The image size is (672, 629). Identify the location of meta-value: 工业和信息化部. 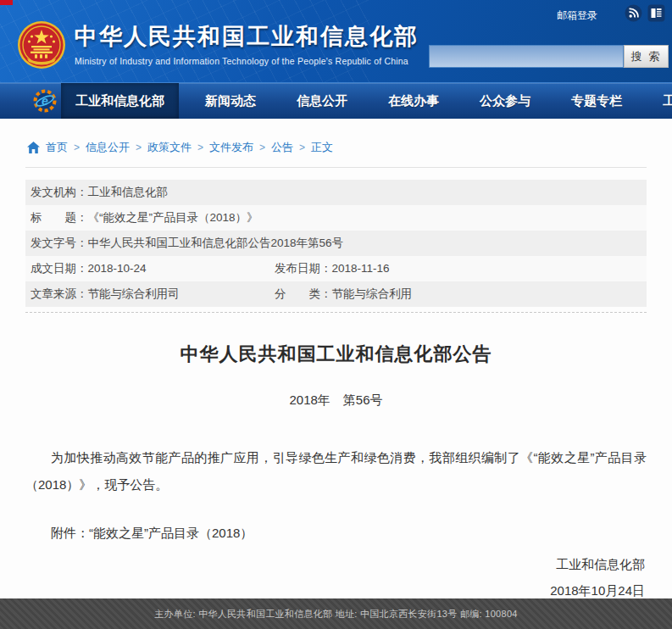
(129, 192).